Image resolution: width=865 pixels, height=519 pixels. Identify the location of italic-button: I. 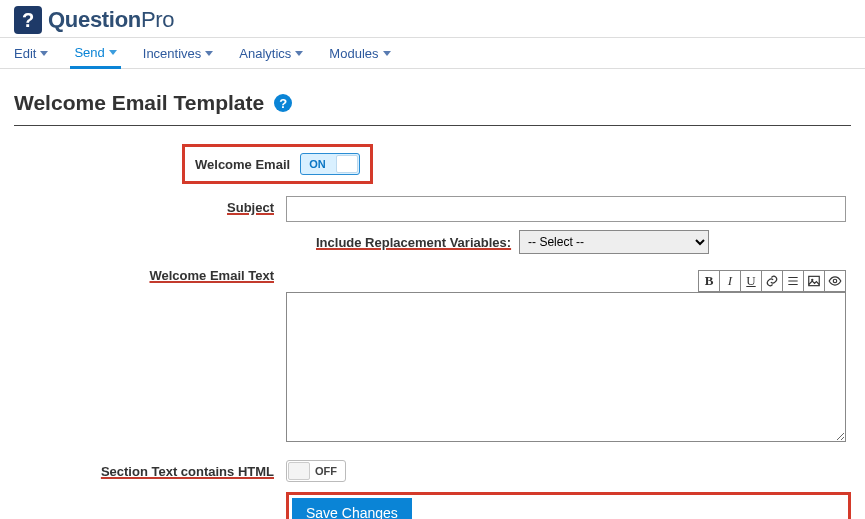
(730, 281).